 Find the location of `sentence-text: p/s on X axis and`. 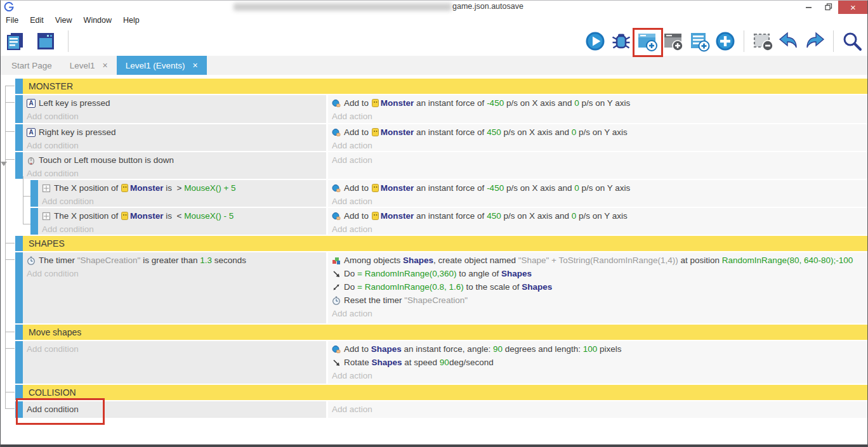

sentence-text: p/s on X axis and is located at coordinates (537, 132).